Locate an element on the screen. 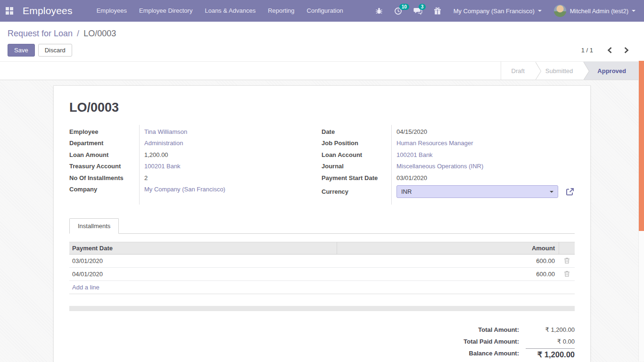 The height and width of the screenshot is (362, 644). vertical-scrollbar-thumb is located at coordinates (641, 146).